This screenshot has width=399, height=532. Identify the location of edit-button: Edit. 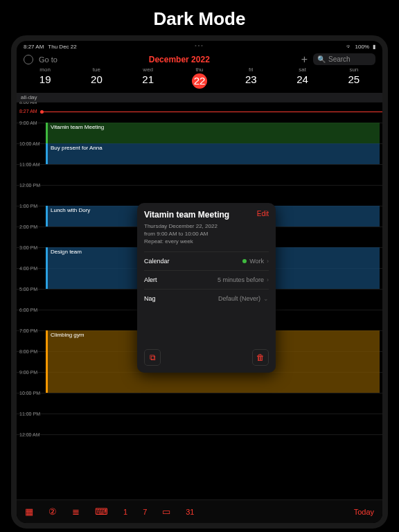
(263, 213).